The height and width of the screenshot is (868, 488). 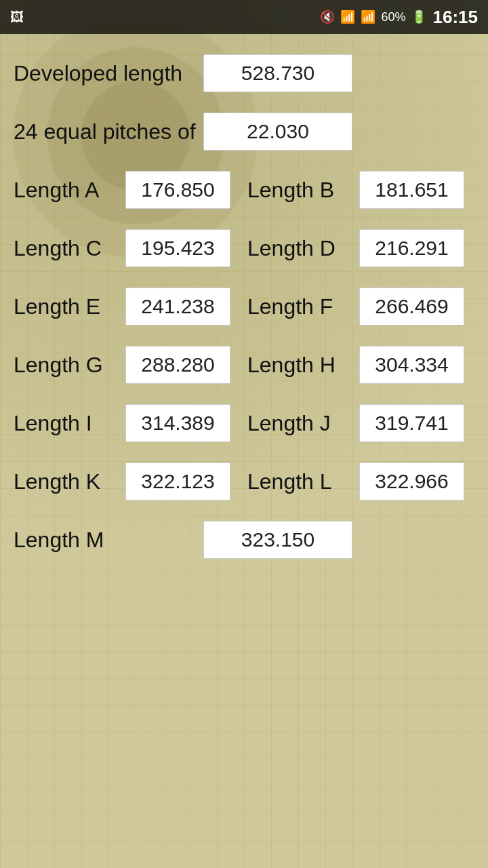 What do you see at coordinates (361, 481) in the screenshot?
I see `length-l-pair: Length L 322.966` at bounding box center [361, 481].